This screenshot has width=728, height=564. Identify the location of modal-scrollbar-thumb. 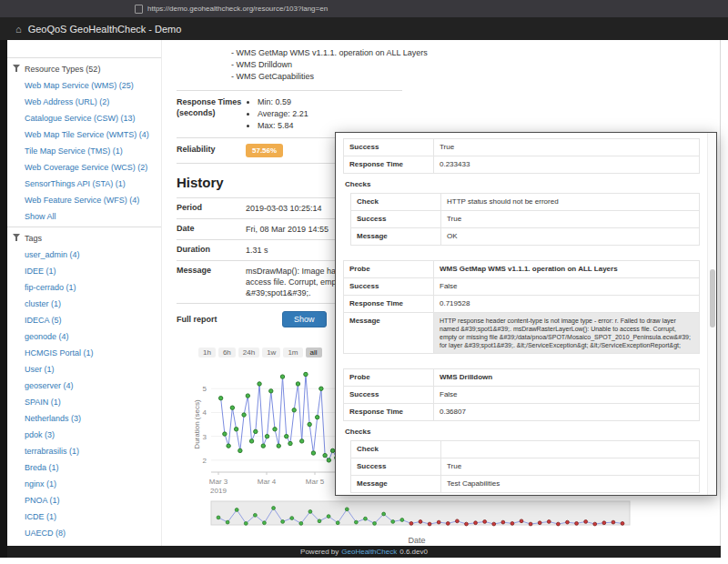
(713, 298).